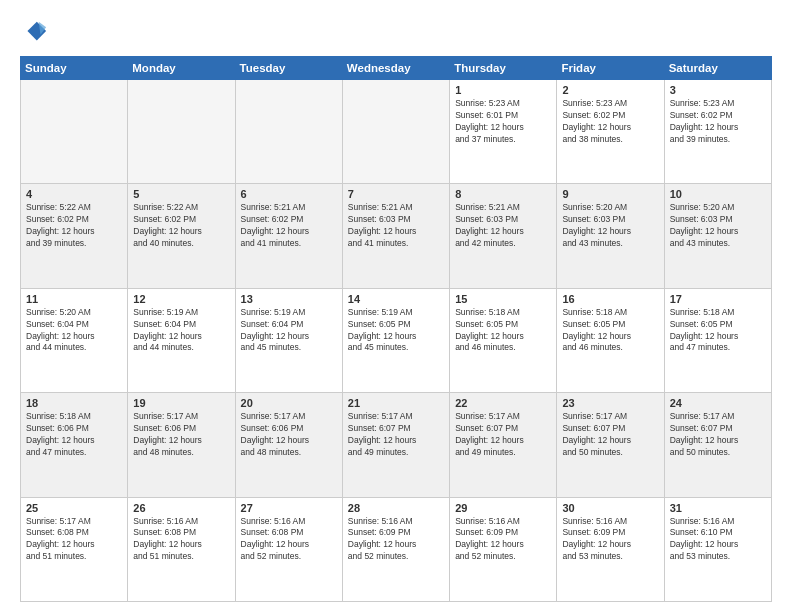 The height and width of the screenshot is (612, 792). Describe the element at coordinates (503, 194) in the screenshot. I see `day-number: 8` at that location.